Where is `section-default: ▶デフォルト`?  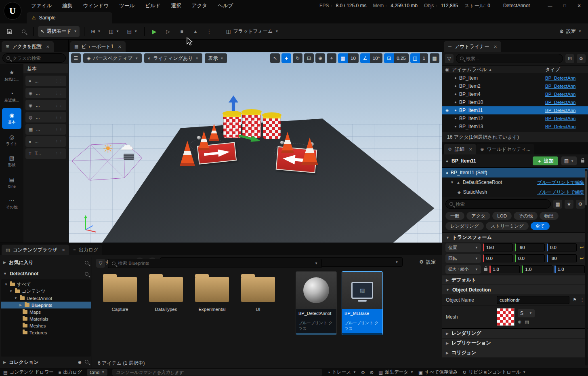
section-default: ▶デフォルト is located at coordinates (515, 280).